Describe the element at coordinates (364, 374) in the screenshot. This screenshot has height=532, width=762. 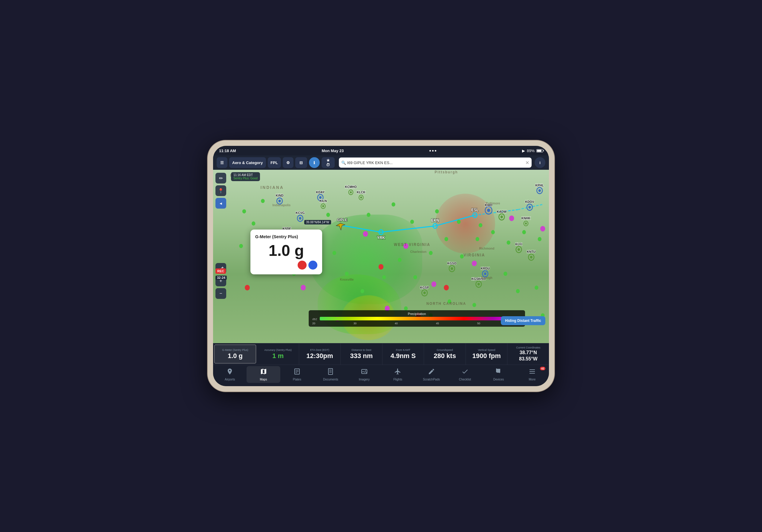
I see `tab-imagery: Imagery` at that location.